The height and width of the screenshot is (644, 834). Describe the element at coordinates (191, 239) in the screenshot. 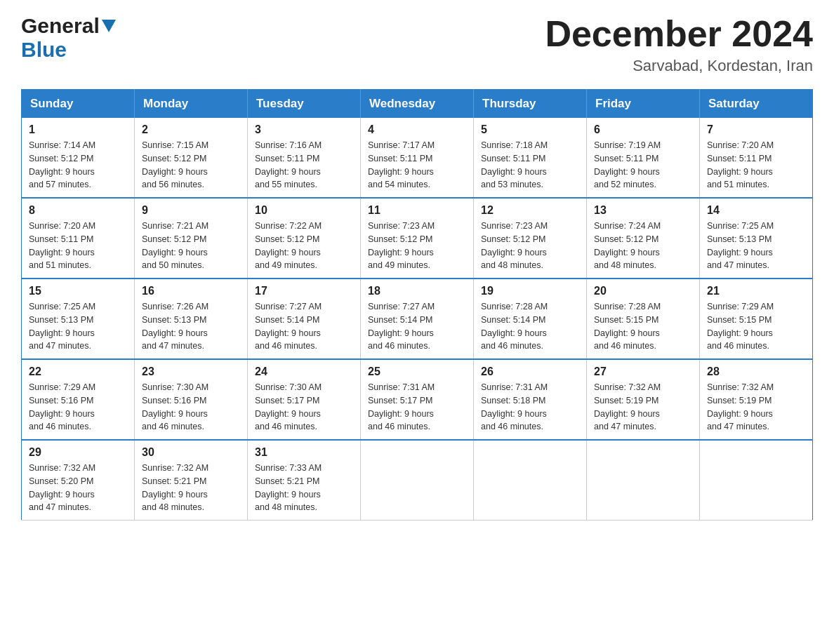

I see `table-row: 9Sunrise: 7:21 AMSunset: 5:12 PMDaylight…` at that location.